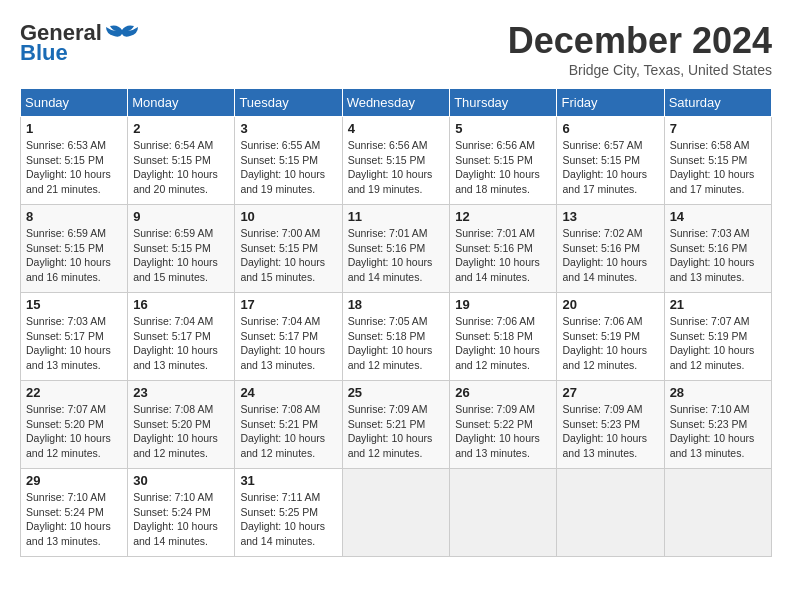 Image resolution: width=792 pixels, height=612 pixels. I want to click on calendar-day-cell: 23 Sunrise: 7:08 AMSunset: 5:20 PMDaylig…, so click(182, 425).